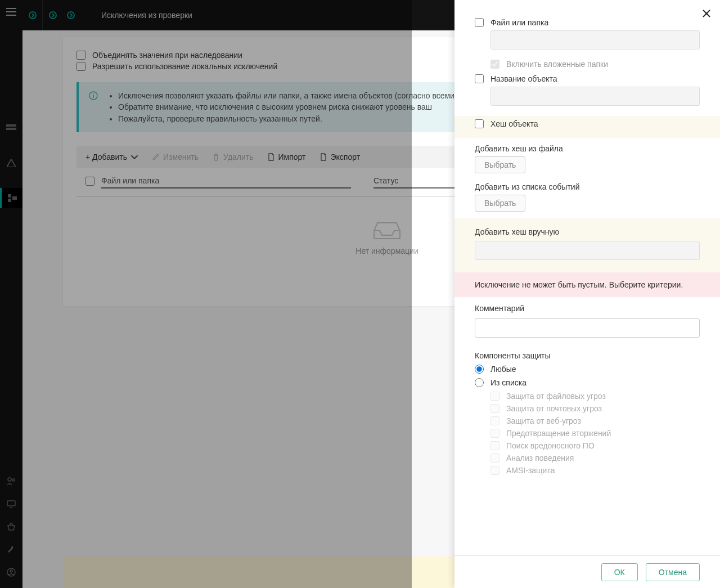 Image resolution: width=720 pixels, height=588 pixels. I want to click on comp-label: Анализ поведения, so click(540, 458).